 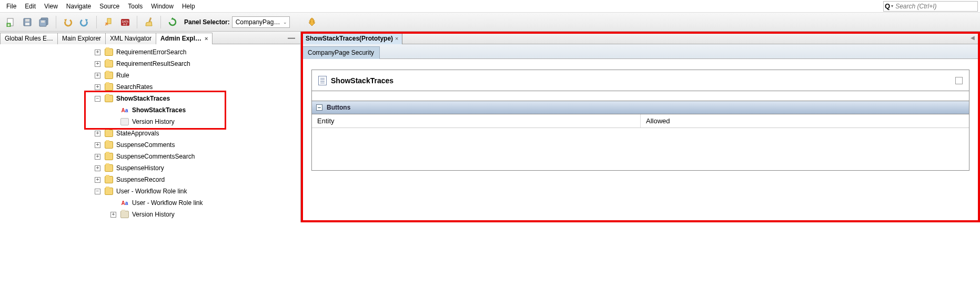 I want to click on column-entity: Entity, so click(x=477, y=121).